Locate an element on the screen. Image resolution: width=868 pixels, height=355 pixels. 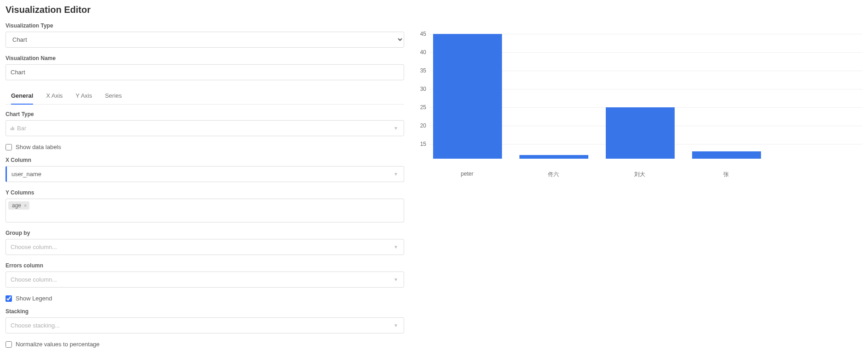
tab-general: General is located at coordinates (22, 96).